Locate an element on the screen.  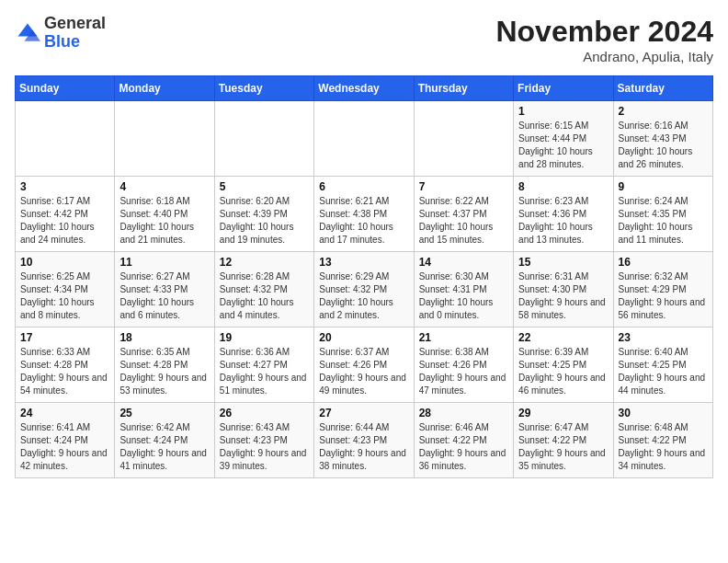
calendar-cell: 29Sunrise: 6:47 AM Sunset: 4:22 PM Dayli… is located at coordinates (563, 441).